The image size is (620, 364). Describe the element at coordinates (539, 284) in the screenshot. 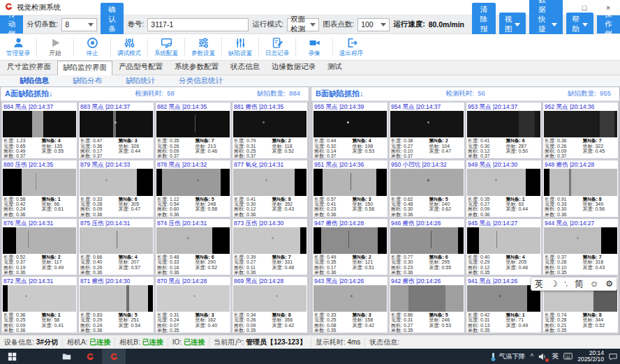

I see `ime-english-toggle: 英` at that location.